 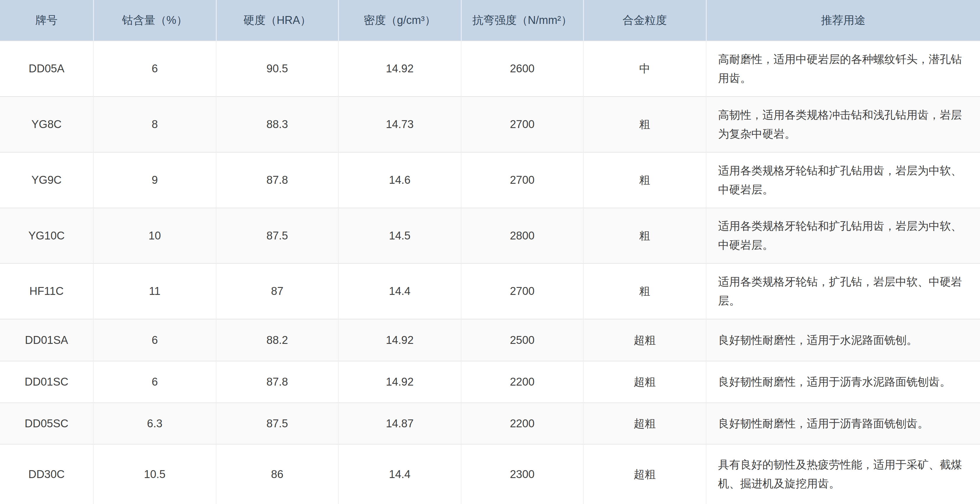 I want to click on cell-usage: 具有良好的韧性及热疲劳性能，适用于采矿、截煤机、掘进机及旋挖用齿。, so click(x=843, y=474).